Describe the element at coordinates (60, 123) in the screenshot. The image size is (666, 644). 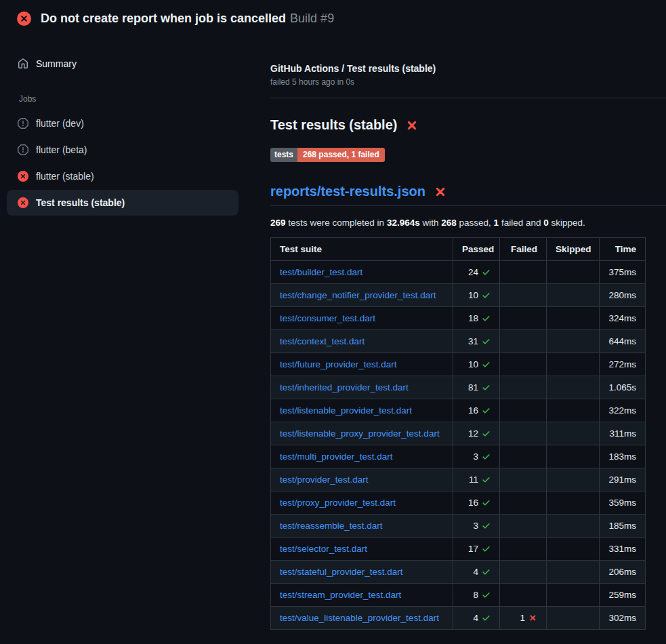
I see `job-label: flutter (dev)` at that location.